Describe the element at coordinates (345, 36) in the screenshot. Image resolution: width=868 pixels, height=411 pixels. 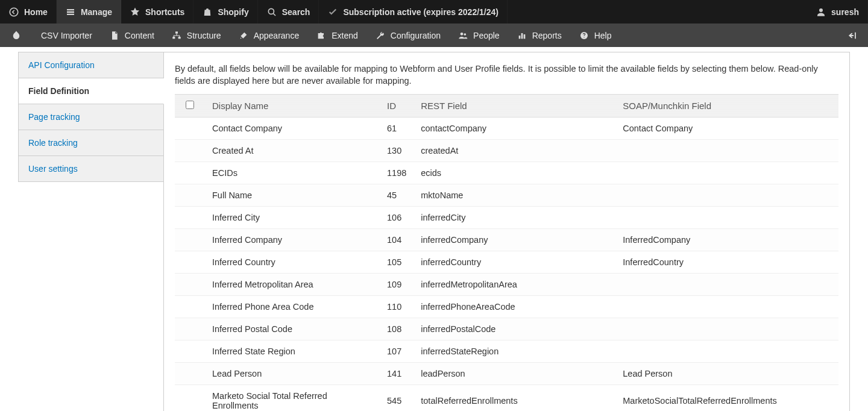
I see `menubar-extend-label: Extend` at that location.